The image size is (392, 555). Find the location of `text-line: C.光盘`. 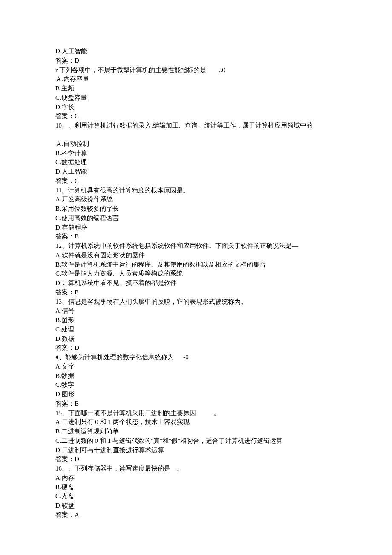

text-line: C.光盘 is located at coordinates (196, 497).